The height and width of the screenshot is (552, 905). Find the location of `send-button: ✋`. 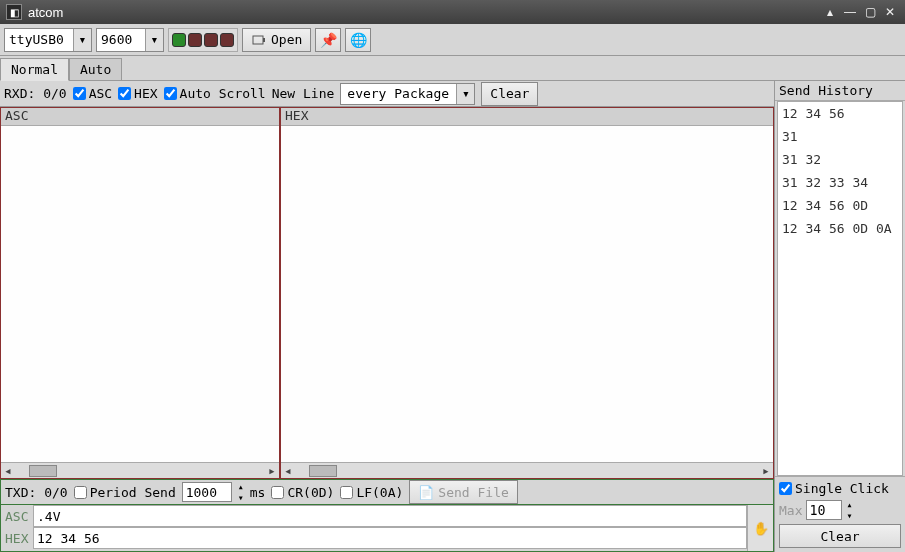

send-button: ✋ is located at coordinates (760, 528).